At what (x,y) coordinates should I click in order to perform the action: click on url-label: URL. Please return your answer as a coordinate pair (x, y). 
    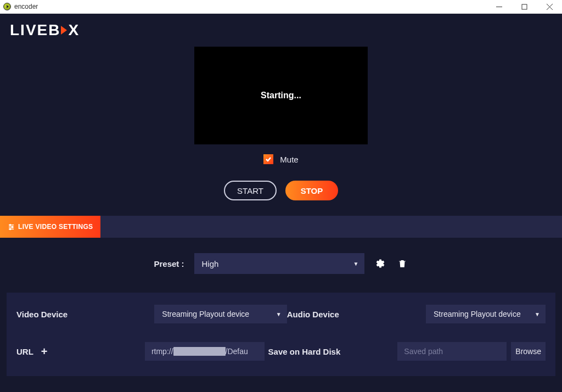
    Looking at the image, I should click on (25, 351).